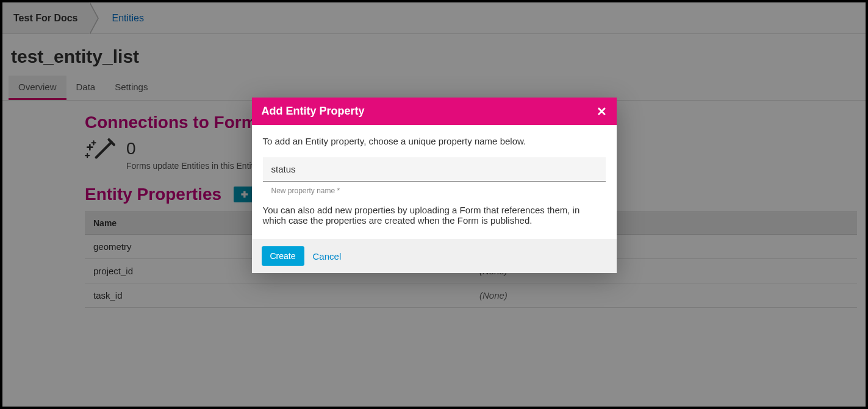 The height and width of the screenshot is (409, 868). Describe the element at coordinates (434, 141) in the screenshot. I see `modal-intro-text: To add an Entity property, choose a uniq…` at that location.